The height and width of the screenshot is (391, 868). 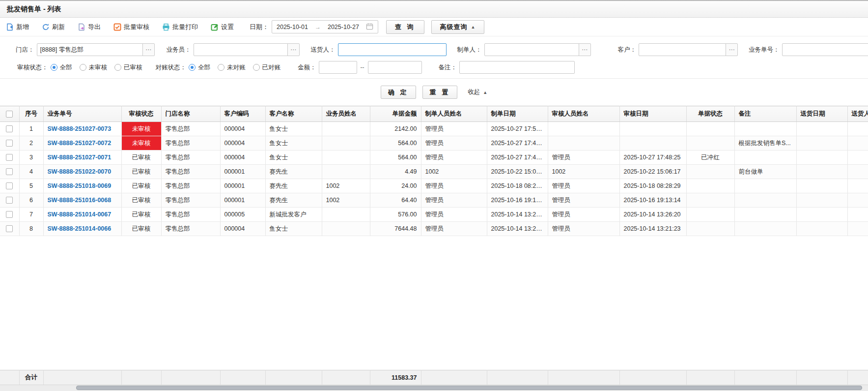 I want to click on horizontal-scrollbar, so click(x=434, y=388).